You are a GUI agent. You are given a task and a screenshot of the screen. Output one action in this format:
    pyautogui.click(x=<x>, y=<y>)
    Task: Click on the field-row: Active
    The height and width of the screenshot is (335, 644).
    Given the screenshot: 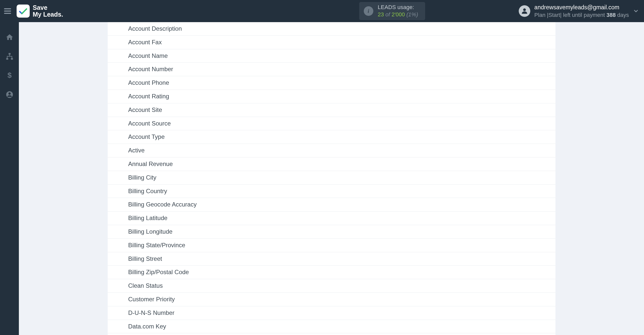 What is the action you would take?
    pyautogui.click(x=332, y=151)
    